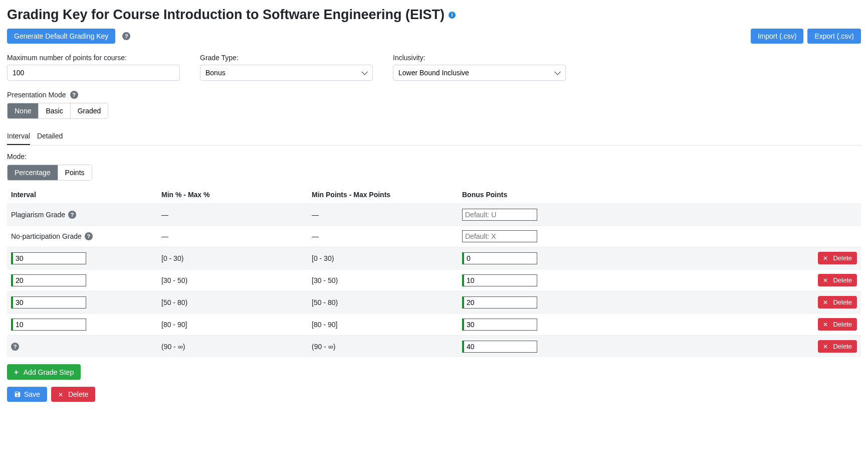  Describe the element at coordinates (479, 58) in the screenshot. I see `inclusivity-label: Inclusivity:` at that location.